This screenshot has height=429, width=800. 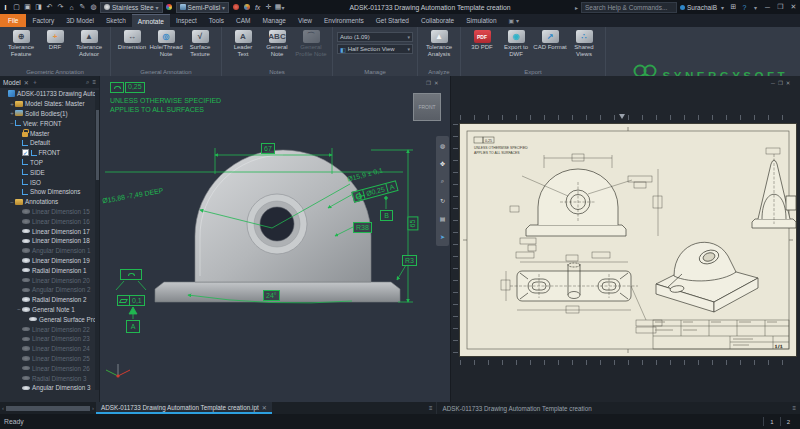 I want to click on sketch-icon: ✎, so click(x=82, y=8).